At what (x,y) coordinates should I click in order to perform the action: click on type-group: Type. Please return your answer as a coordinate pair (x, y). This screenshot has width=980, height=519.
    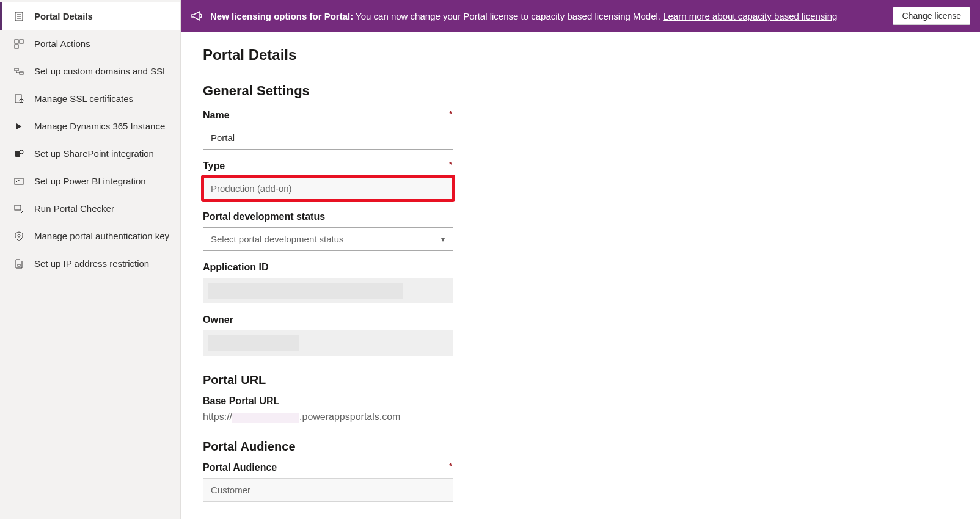
    Looking at the image, I should click on (328, 181).